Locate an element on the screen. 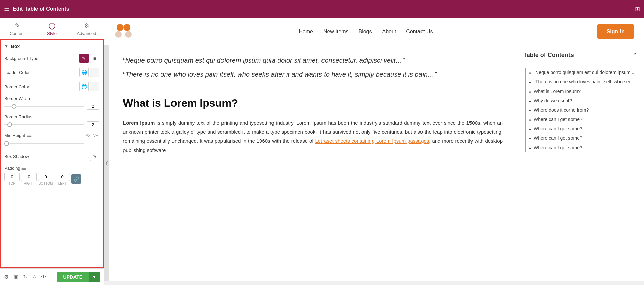 The image size is (644, 285). grid-icon: ⊞ is located at coordinates (638, 9).